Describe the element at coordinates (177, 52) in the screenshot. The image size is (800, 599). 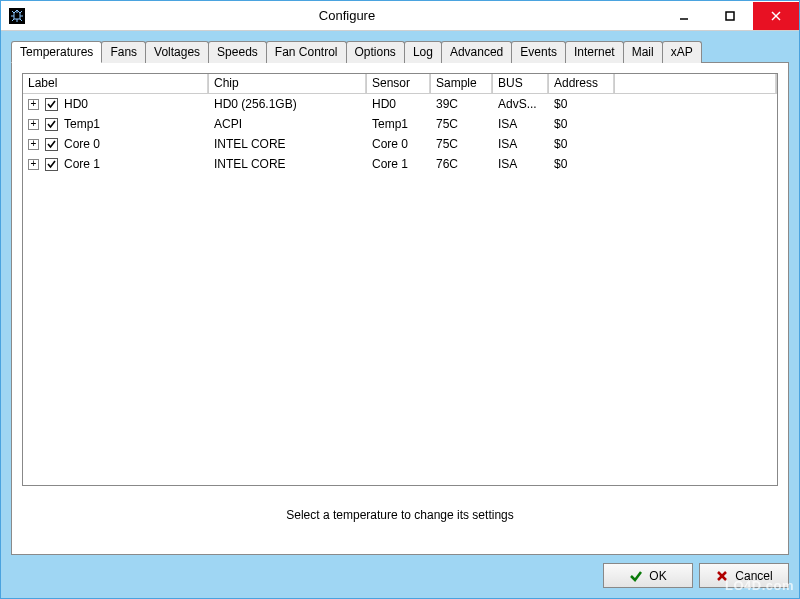
I see `tab-voltages: Voltages` at that location.